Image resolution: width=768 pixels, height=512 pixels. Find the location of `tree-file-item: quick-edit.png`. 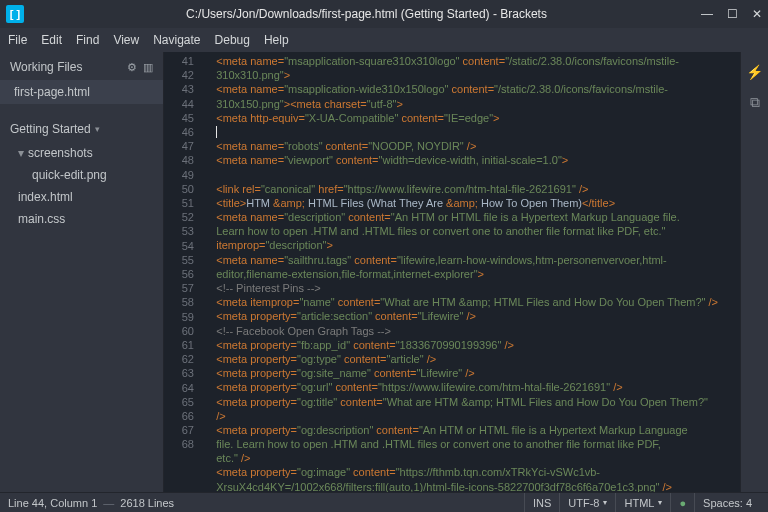

tree-file-item: quick-edit.png is located at coordinates (82, 175).